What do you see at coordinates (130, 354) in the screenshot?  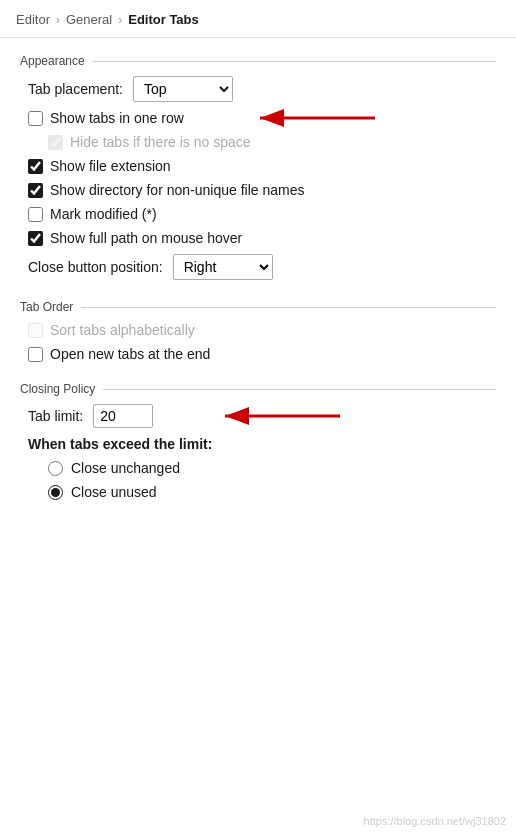 I see `open-new-tabs-label: Open new tabs at the end` at bounding box center [130, 354].